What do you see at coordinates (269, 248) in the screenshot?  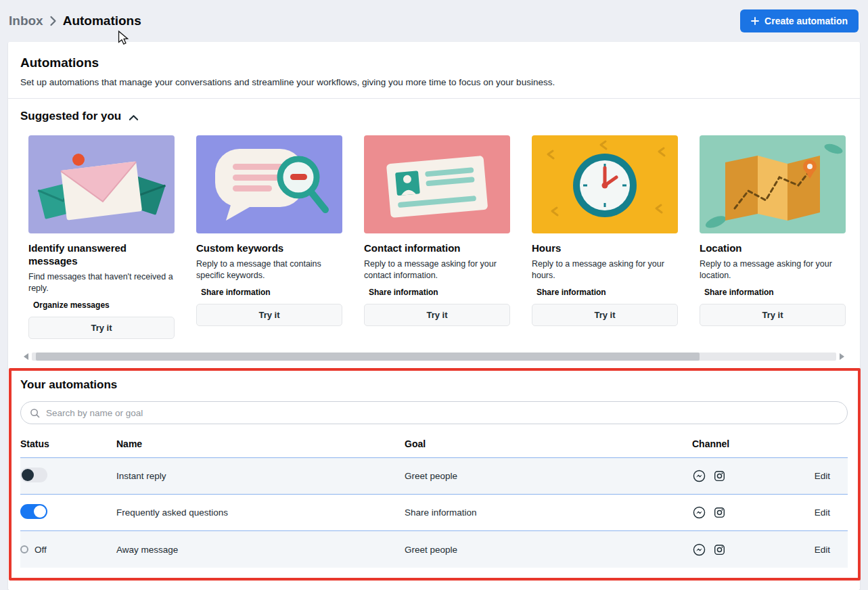 I see `card-title: Custom keywords` at bounding box center [269, 248].